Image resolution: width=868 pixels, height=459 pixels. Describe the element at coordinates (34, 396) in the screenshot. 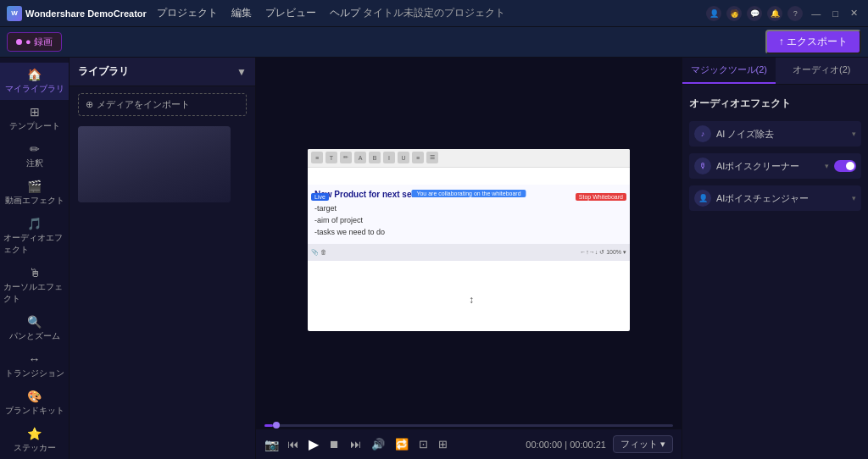

I see `brand-kit-icon: 🎨` at that location.